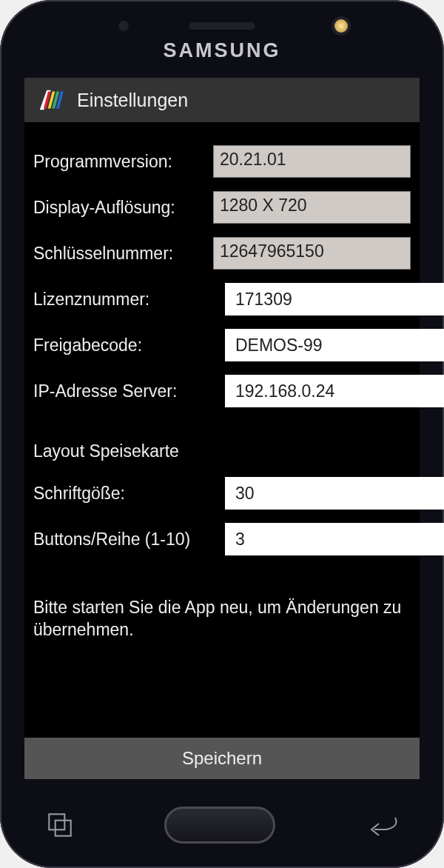 The image size is (444, 868). What do you see at coordinates (222, 758) in the screenshot?
I see `save-button: Speichern` at bounding box center [222, 758].